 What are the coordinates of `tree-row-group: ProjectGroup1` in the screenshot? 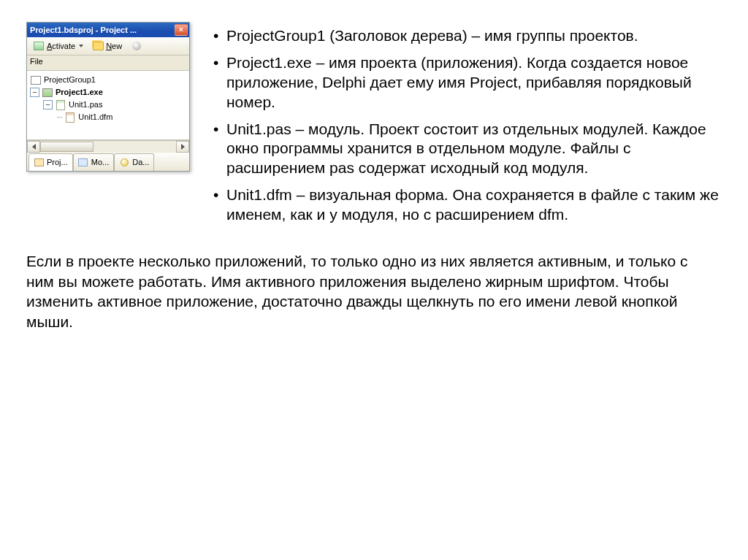 It's located at (109, 80).